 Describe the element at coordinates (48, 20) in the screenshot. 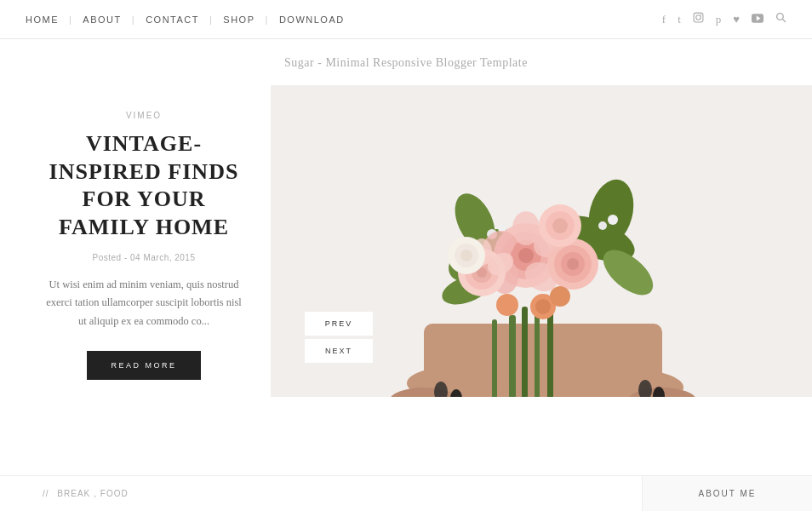

I see `nav-home: HOME` at that location.